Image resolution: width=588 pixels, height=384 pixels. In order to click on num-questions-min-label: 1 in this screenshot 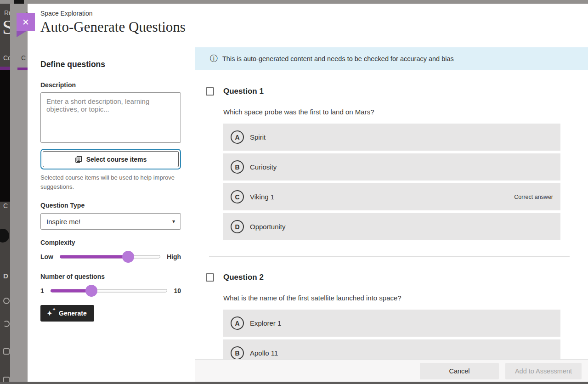, I will do `click(42, 291)`.